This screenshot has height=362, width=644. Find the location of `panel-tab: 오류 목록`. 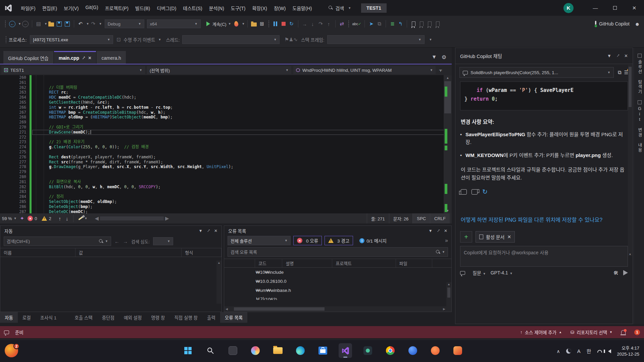

panel-tab: 오류 목록 is located at coordinates (234, 317).